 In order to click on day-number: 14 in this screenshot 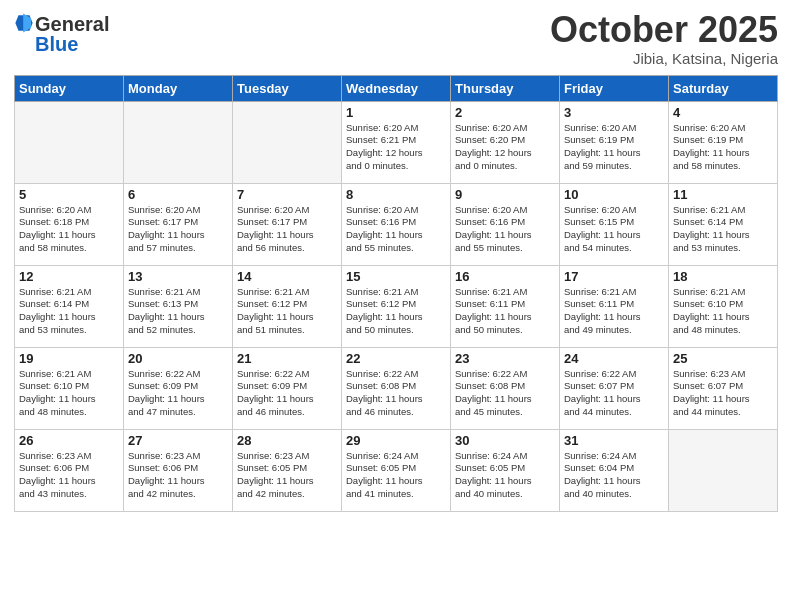, I will do `click(287, 276)`.